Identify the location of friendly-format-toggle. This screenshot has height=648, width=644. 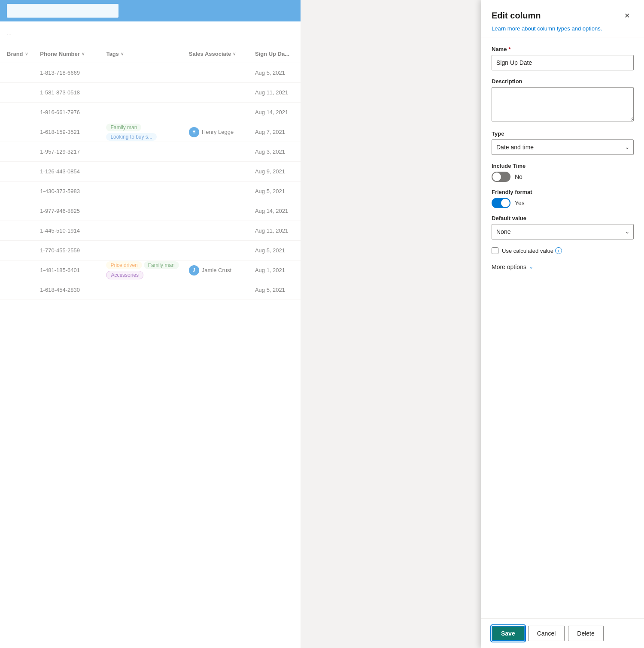
(501, 203).